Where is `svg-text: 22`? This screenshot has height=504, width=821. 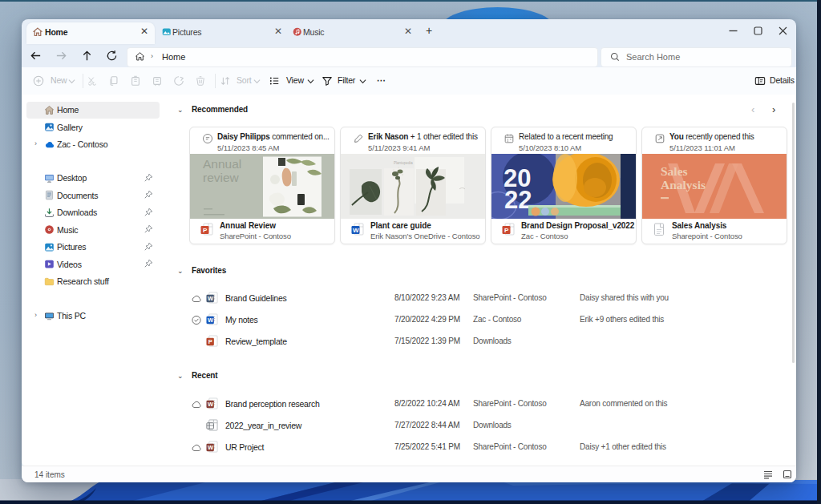 svg-text: 22 is located at coordinates (518, 200).